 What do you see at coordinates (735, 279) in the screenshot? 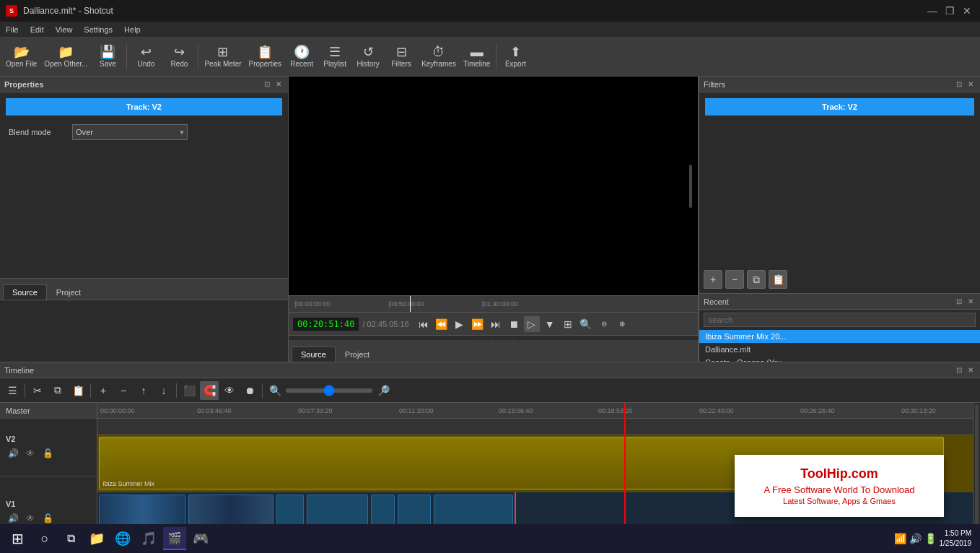
I see `filter-remove-button: −` at bounding box center [735, 279].